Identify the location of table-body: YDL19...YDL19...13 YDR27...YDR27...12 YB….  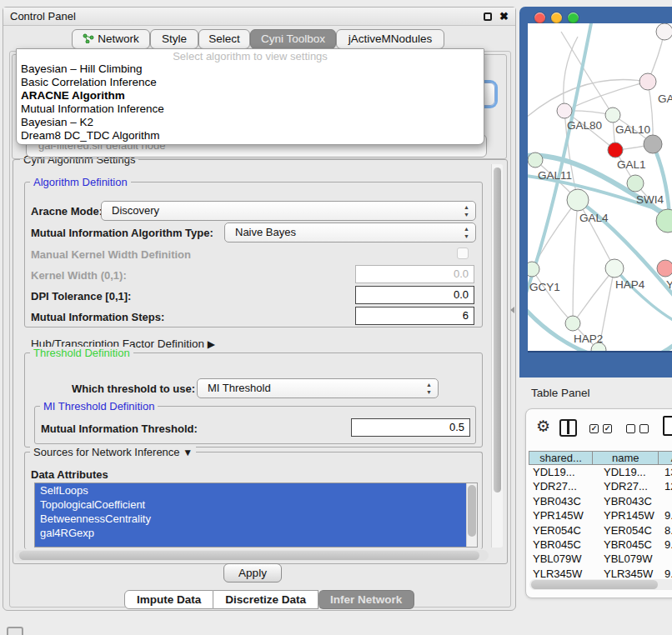
(600, 523).